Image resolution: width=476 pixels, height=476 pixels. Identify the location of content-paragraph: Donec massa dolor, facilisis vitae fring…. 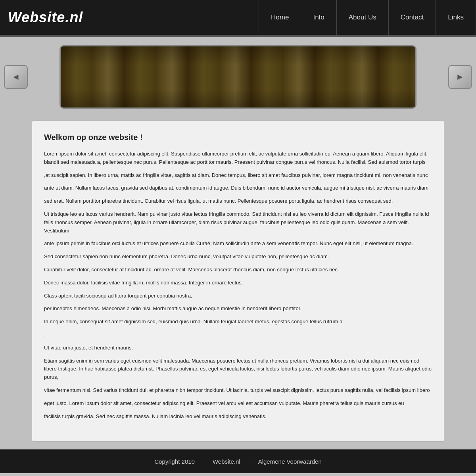
(238, 283).